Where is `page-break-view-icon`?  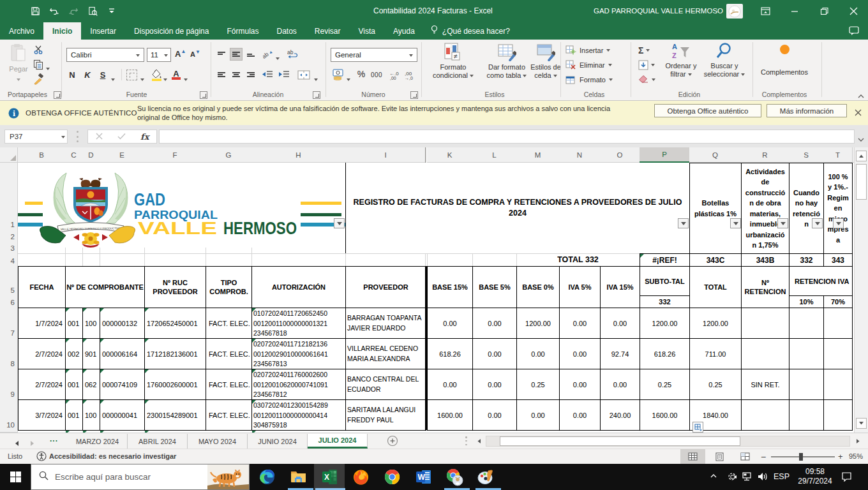 page-break-view-icon is located at coordinates (745, 457).